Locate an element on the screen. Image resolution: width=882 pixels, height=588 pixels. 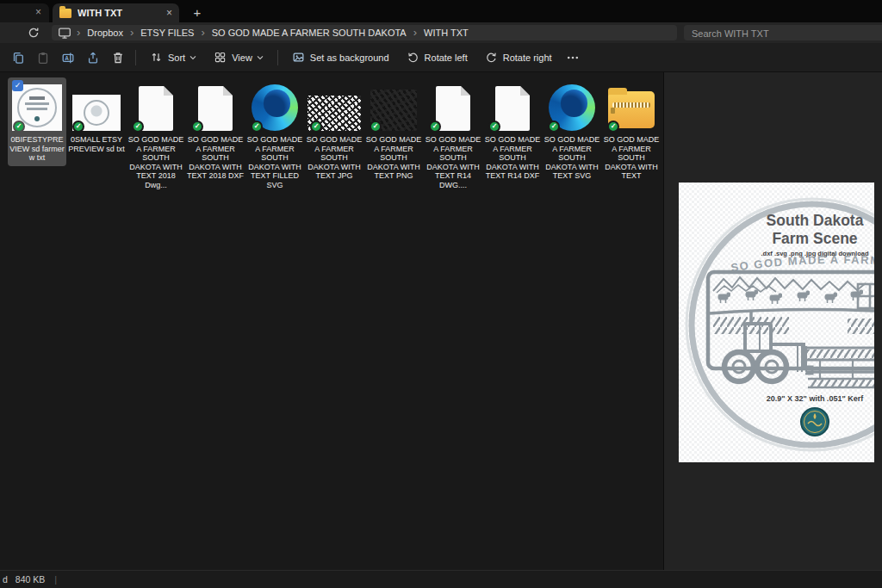
paste-button is located at coordinates (43, 58).